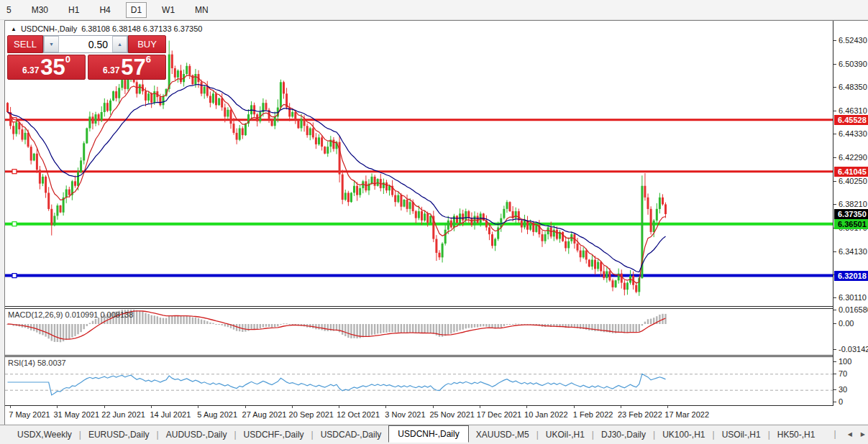  I want to click on buy-price-display: 6.37 57 6, so click(127, 68).